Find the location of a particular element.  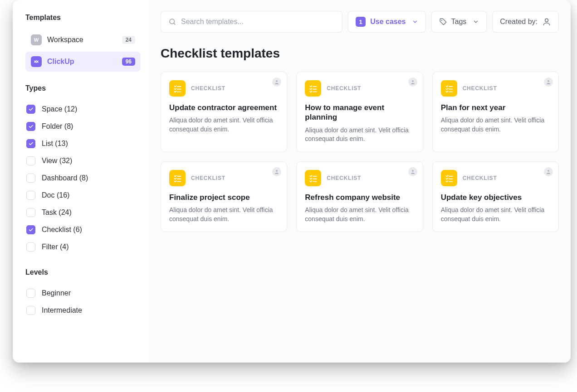

workspace-icon: W is located at coordinates (36, 40).